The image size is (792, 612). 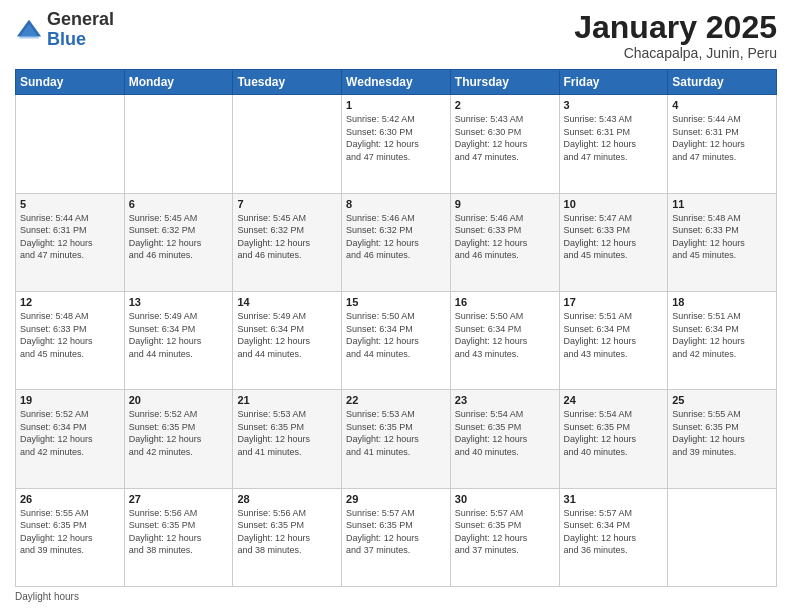 I want to click on title-month: January 2025, so click(x=676, y=28).